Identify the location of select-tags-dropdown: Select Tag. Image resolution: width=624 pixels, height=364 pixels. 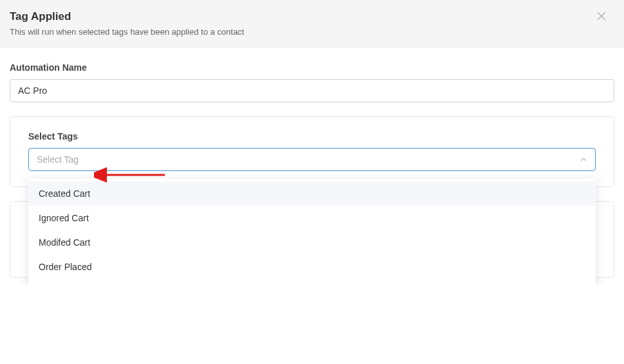
(312, 159).